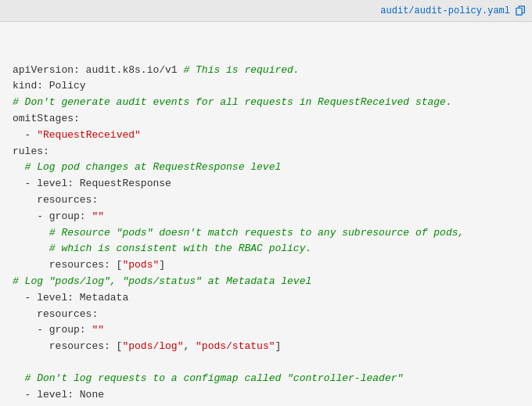 The image size is (532, 406). I want to click on code-line: resources: ["pods/log", "pods/status"], so click(266, 347).